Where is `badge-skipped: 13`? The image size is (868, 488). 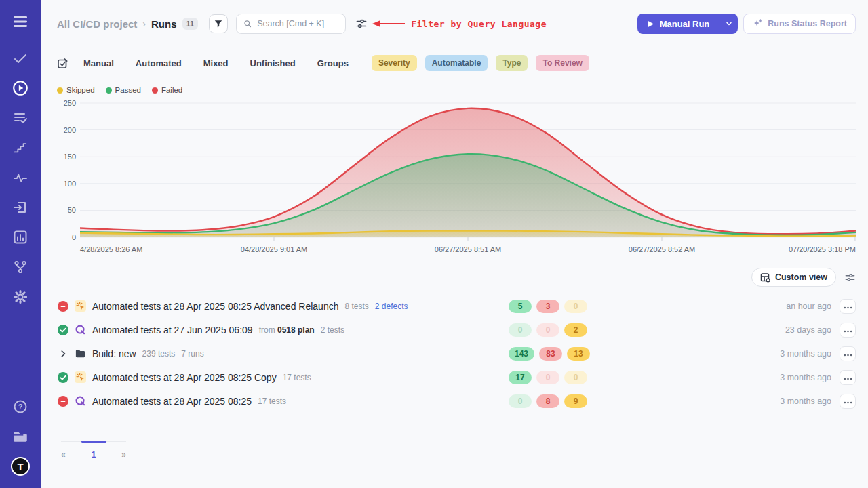
badge-skipped: 13 is located at coordinates (578, 354).